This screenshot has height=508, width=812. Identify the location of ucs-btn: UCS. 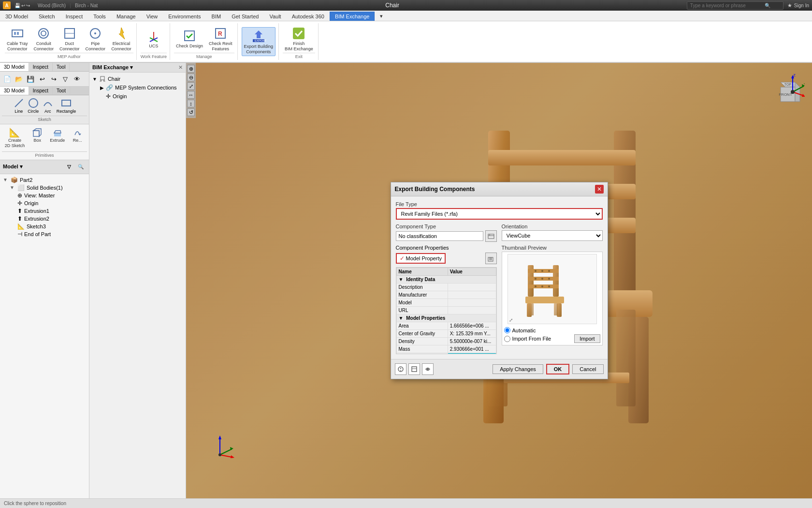
(154, 39).